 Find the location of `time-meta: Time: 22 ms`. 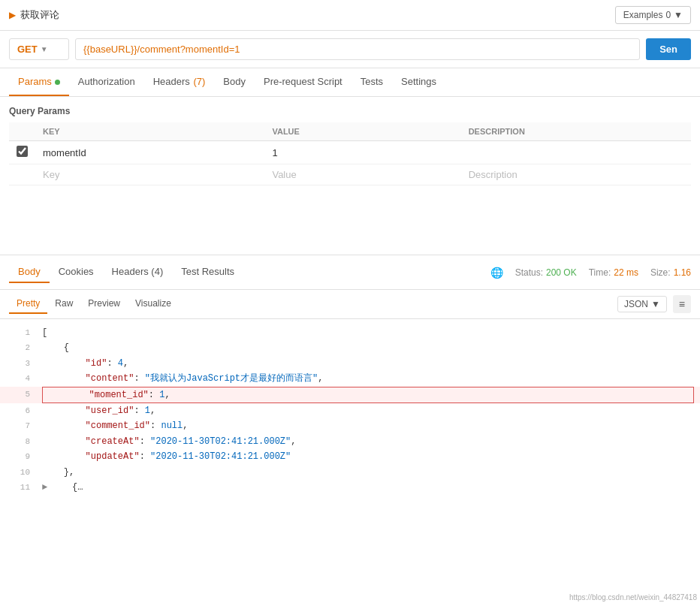

time-meta: Time: 22 ms is located at coordinates (614, 273).